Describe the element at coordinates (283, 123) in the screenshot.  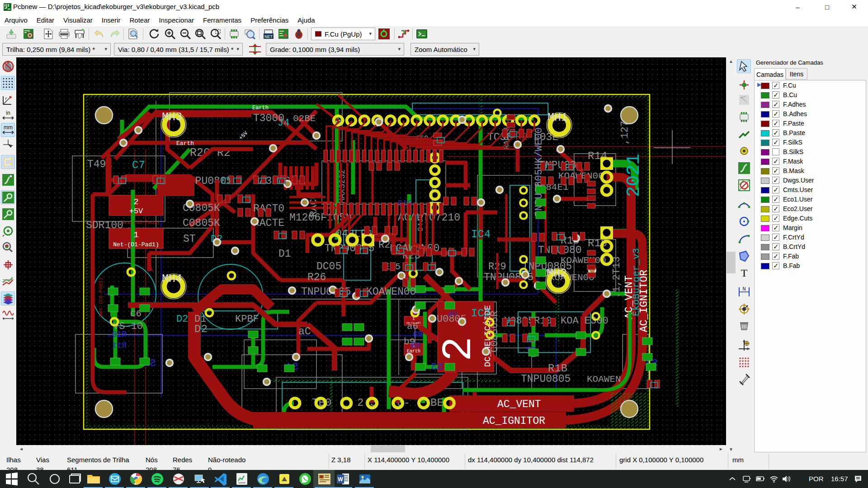
I see `svg-text: J4` at that location.